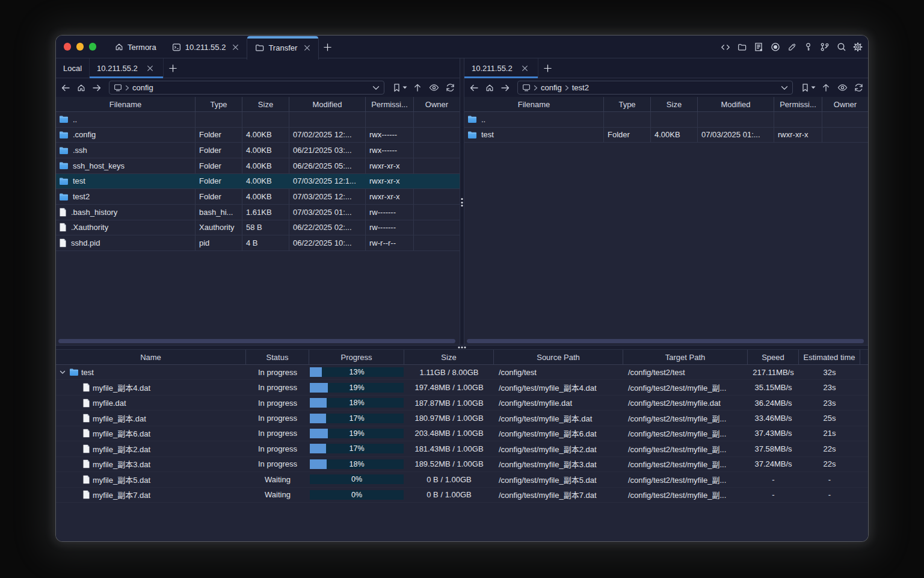 Image resolution: width=924 pixels, height=578 pixels. I want to click on file-row: test2Folder4.00KB07/03/2025 12:...rwxr-x…, so click(257, 197).